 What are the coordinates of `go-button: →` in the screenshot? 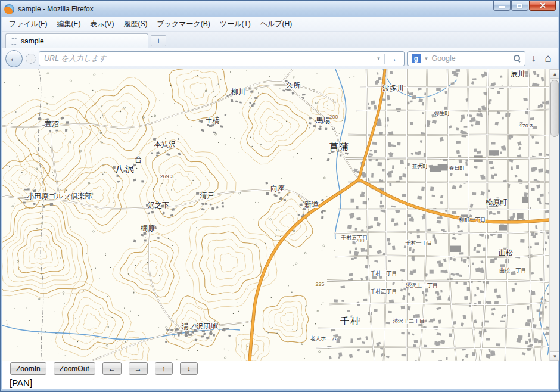 It's located at (393, 58).